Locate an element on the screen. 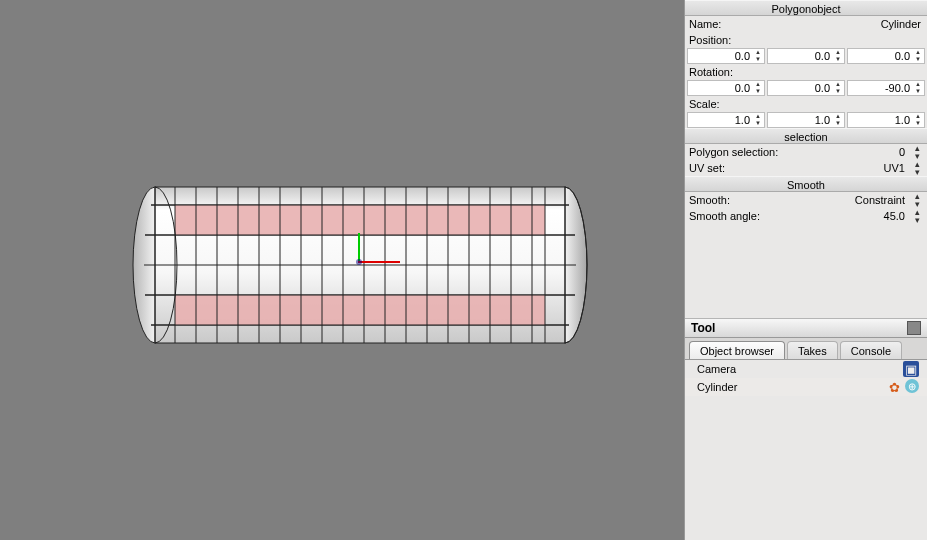 The height and width of the screenshot is (540, 927). object-name-cylinder: Cylinder is located at coordinates (717, 387).